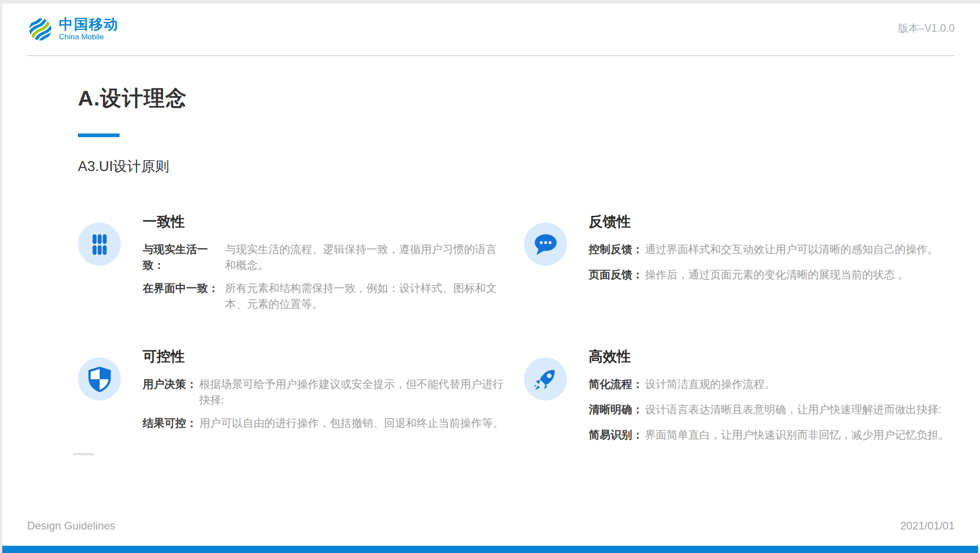  Describe the element at coordinates (710, 384) in the screenshot. I see `row-desc: 设计简洁直观的操作流程。` at that location.